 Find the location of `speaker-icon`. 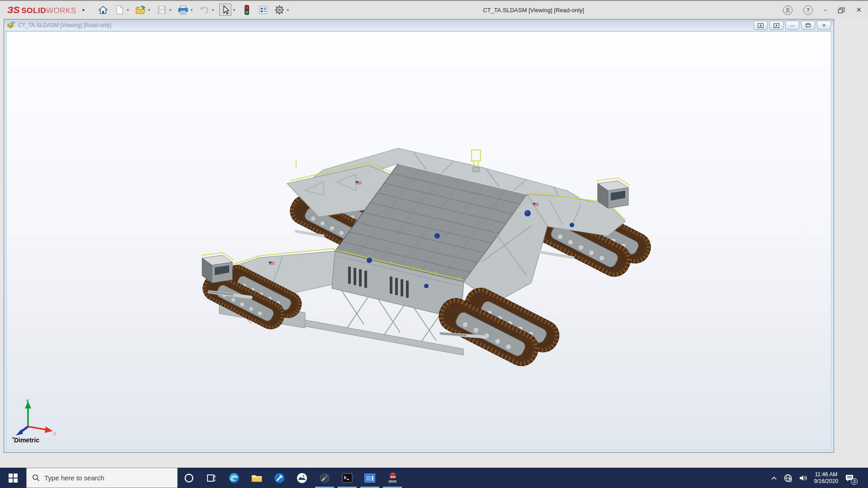

speaker-icon is located at coordinates (803, 478).